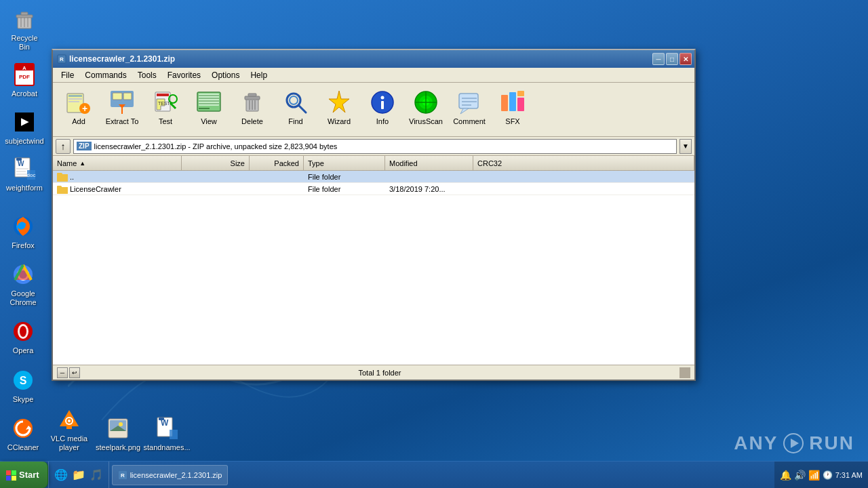 Image resolution: width=868 pixels, height=488 pixels. What do you see at coordinates (62, 60) in the screenshot?
I see `svg-text: R` at bounding box center [62, 60].